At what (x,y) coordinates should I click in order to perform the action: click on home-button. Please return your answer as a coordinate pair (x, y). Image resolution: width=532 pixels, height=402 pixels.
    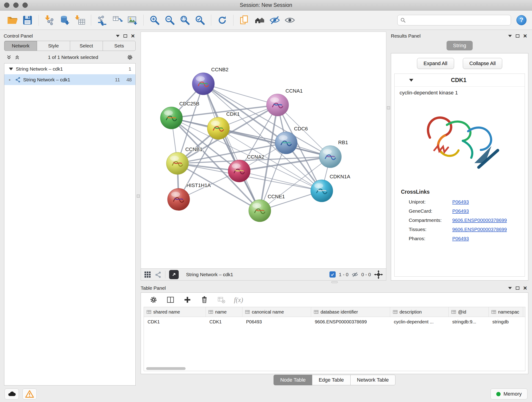
    Looking at the image, I should click on (260, 20).